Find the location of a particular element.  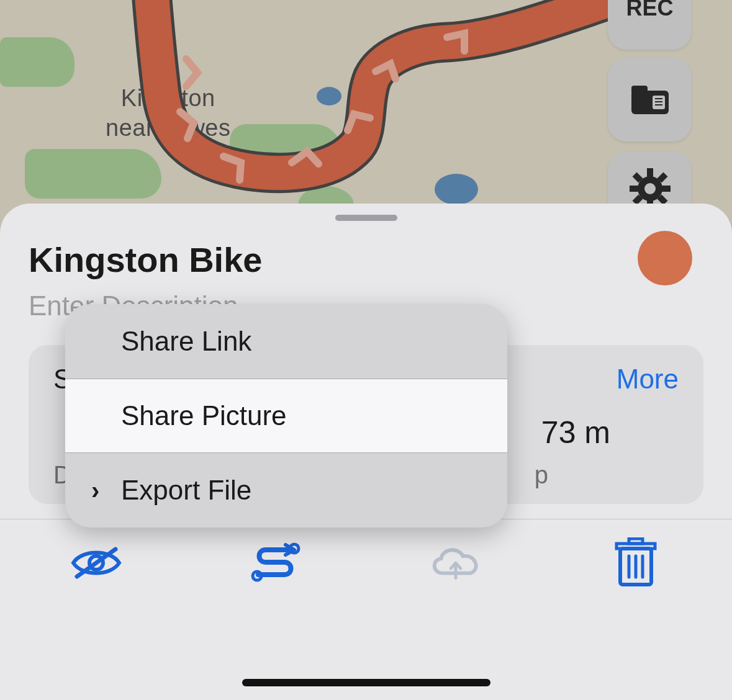

track-toolbar is located at coordinates (366, 562).